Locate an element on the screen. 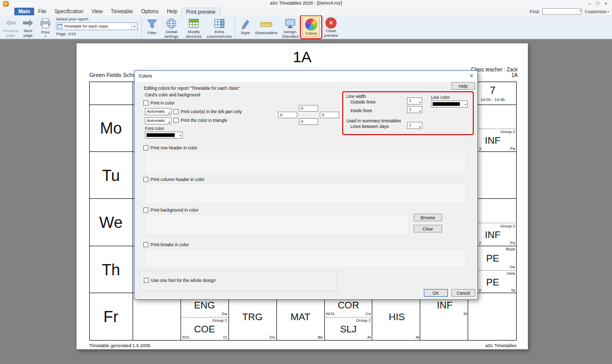  report-selector-group: Select your report Timetable for each cl… is located at coordinates (97, 28).